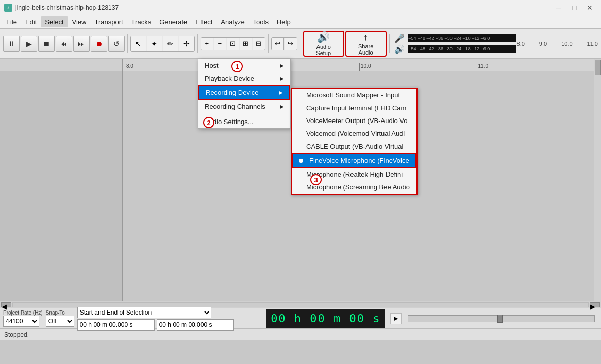 The width and height of the screenshot is (601, 364). Describe the element at coordinates (283, 8) in the screenshot. I see `title-bar-text: jingle-bells-christmas-hip-hop-128137` at that location.